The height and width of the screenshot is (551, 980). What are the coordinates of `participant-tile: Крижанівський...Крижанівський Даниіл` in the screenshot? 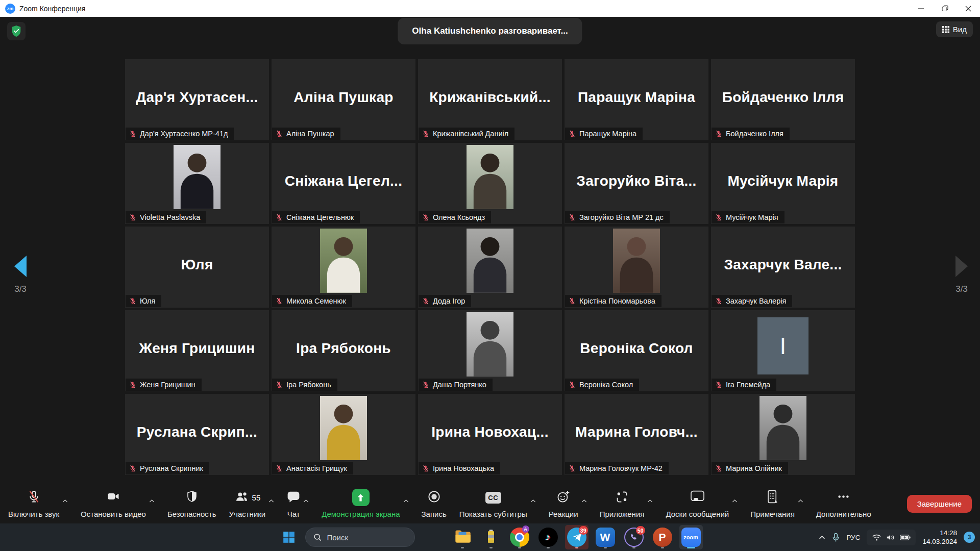 It's located at (490, 100).